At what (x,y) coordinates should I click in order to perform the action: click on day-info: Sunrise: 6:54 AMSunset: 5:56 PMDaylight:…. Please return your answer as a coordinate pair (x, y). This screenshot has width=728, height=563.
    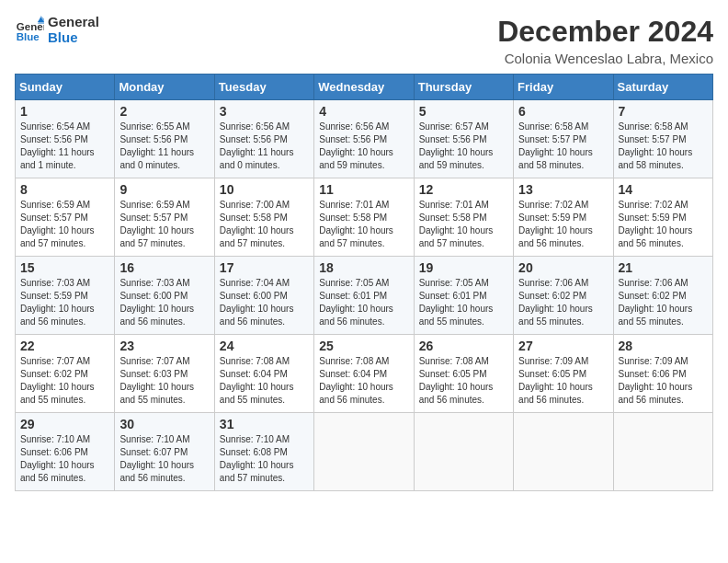
    Looking at the image, I should click on (64, 146).